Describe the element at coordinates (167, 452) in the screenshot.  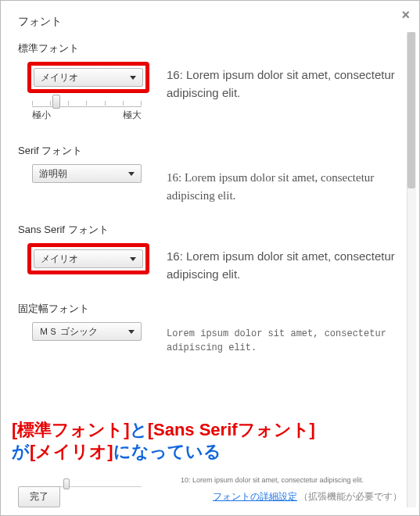
I see `annotation-text: になっている` at that location.